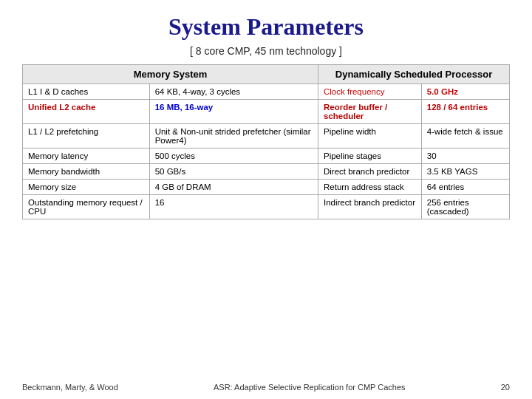 The width and height of the screenshot is (532, 399). What do you see at coordinates (86, 136) in the screenshot?
I see `col1-label: L1 / L2 prefetching` at bounding box center [86, 136].